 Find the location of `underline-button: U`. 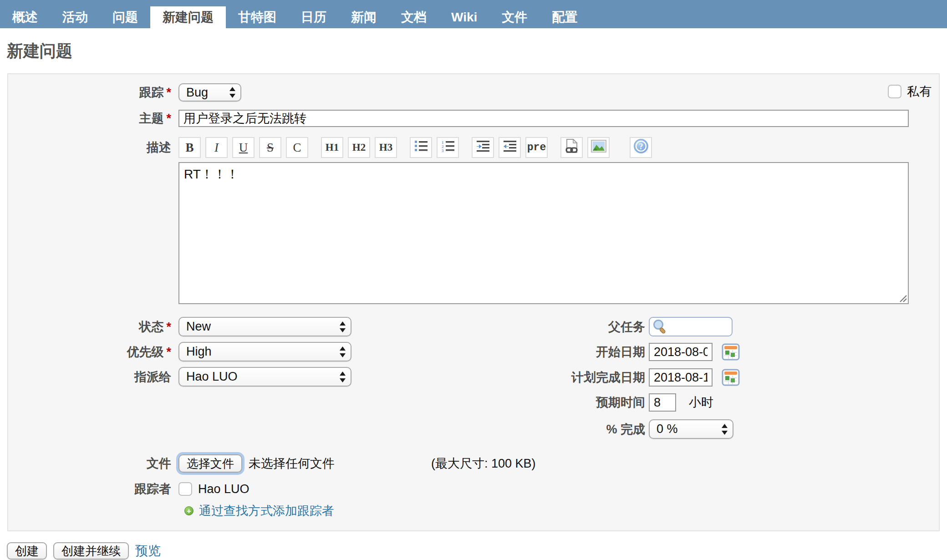

underline-button: U is located at coordinates (243, 148).